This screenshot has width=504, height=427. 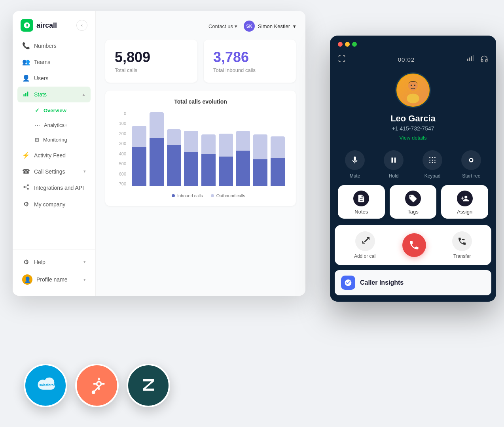 I want to click on keypad-icon, so click(x=432, y=160).